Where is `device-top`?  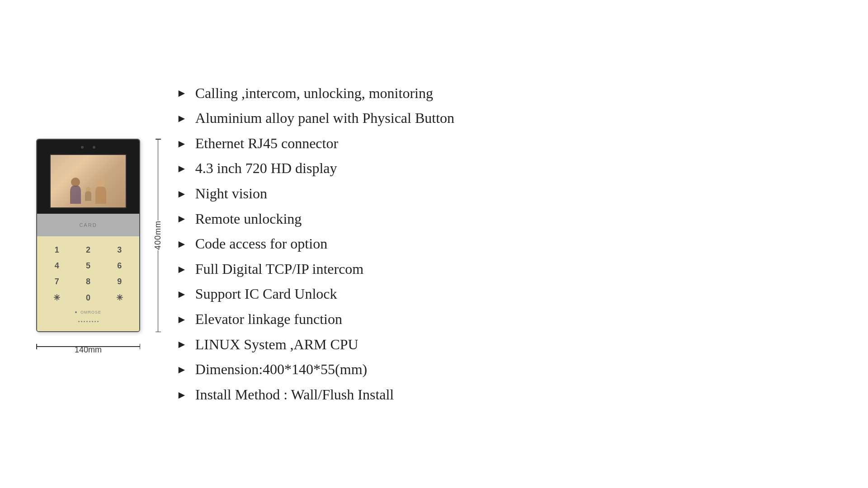 device-top is located at coordinates (88, 177).